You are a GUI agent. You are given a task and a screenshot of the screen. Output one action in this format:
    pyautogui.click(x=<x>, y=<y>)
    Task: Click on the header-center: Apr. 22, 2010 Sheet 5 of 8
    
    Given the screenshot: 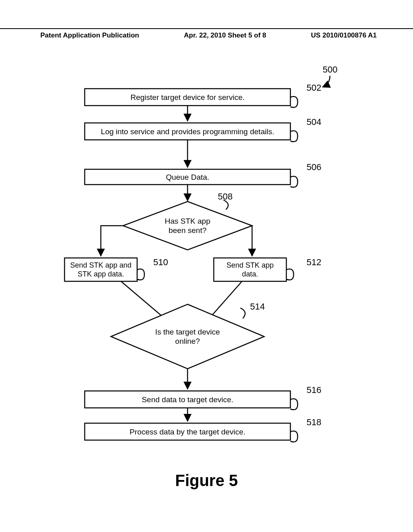 What is the action you would take?
    pyautogui.click(x=225, y=35)
    